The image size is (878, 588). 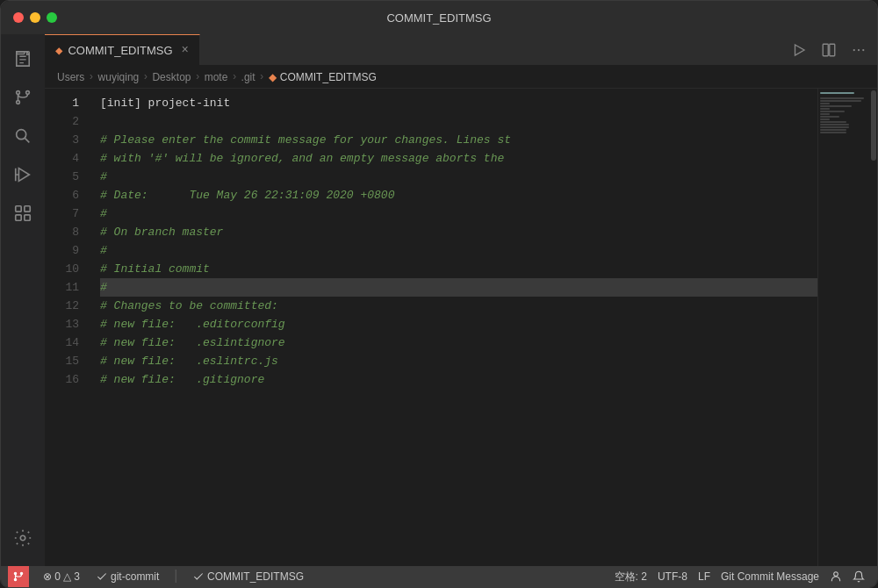 I want to click on code-line-16: # new file: .gitignore, so click(x=458, y=379).